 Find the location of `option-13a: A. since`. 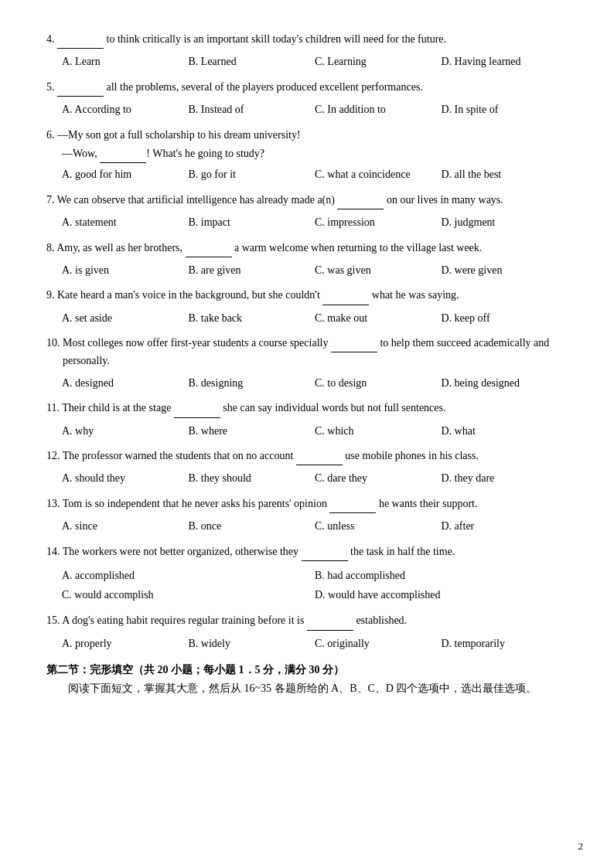

option-13a: A. since is located at coordinates (125, 526).